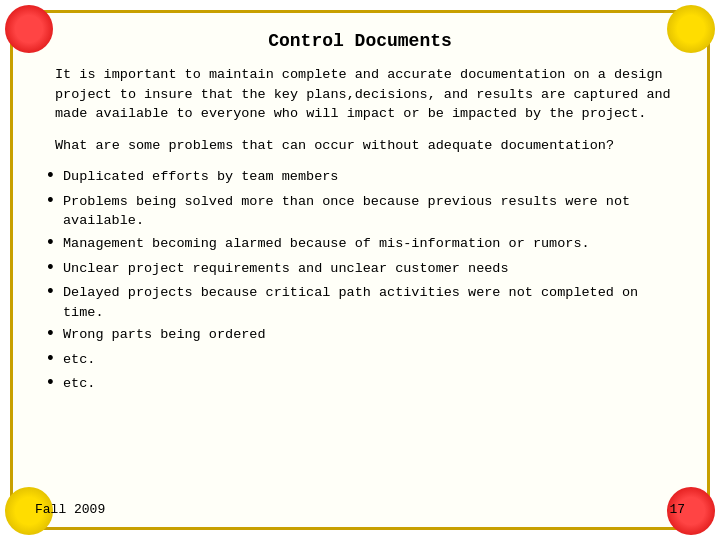 Image resolution: width=720 pixels, height=540 pixels. Describe the element at coordinates (360, 146) in the screenshot. I see `paragraph-2-intro: What are some problems that can occur wi…` at that location.